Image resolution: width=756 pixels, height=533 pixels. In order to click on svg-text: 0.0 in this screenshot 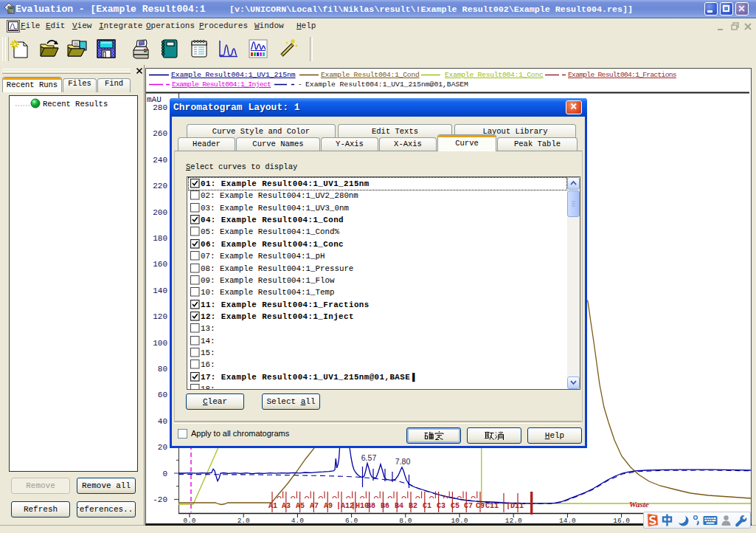, I will do `click(189, 520)`.